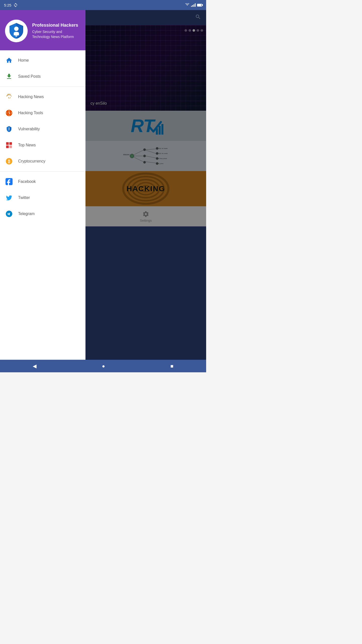 The image size is (362, 644). What do you see at coordinates (16, 31) in the screenshot?
I see `app-logo: PROFESSIONAL HACKERS ON SECURITY` at bounding box center [16, 31].